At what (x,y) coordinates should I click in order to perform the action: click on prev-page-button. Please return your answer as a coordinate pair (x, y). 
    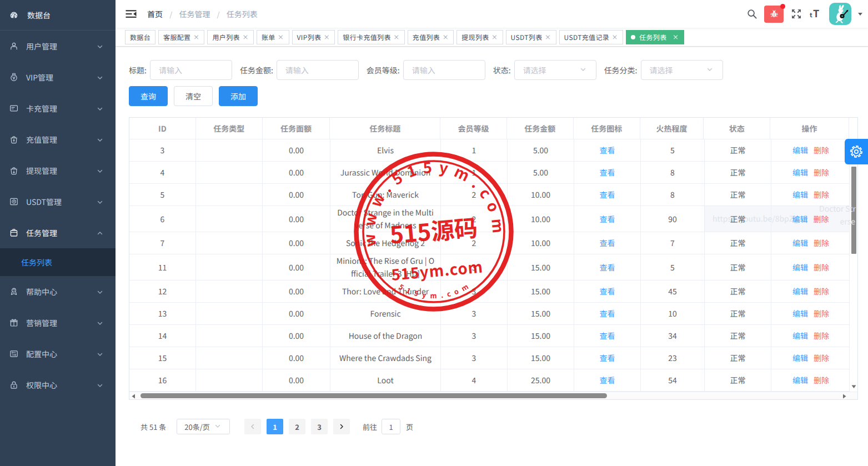
    Looking at the image, I should click on (253, 427).